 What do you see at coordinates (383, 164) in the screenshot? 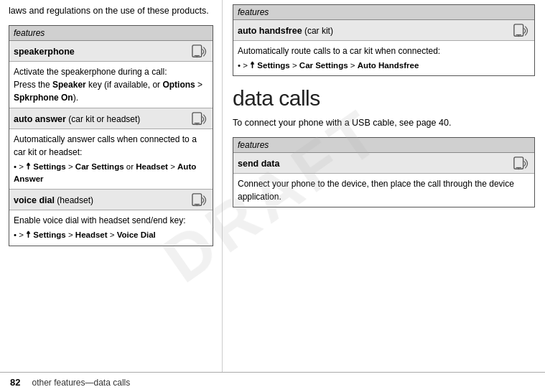
I see `feature-title-send-data: send data` at bounding box center [383, 164].